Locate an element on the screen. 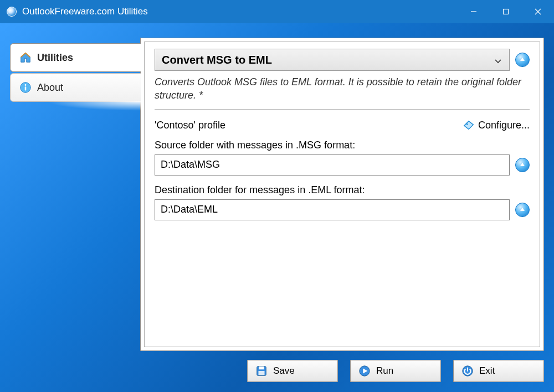  play-icon is located at coordinates (365, 371).